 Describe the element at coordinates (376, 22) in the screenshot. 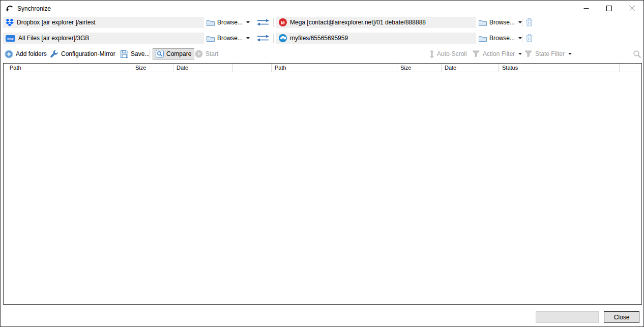

I see `target-path-field: M Mega [contact@airexplorer.net]/01 deba…` at that location.